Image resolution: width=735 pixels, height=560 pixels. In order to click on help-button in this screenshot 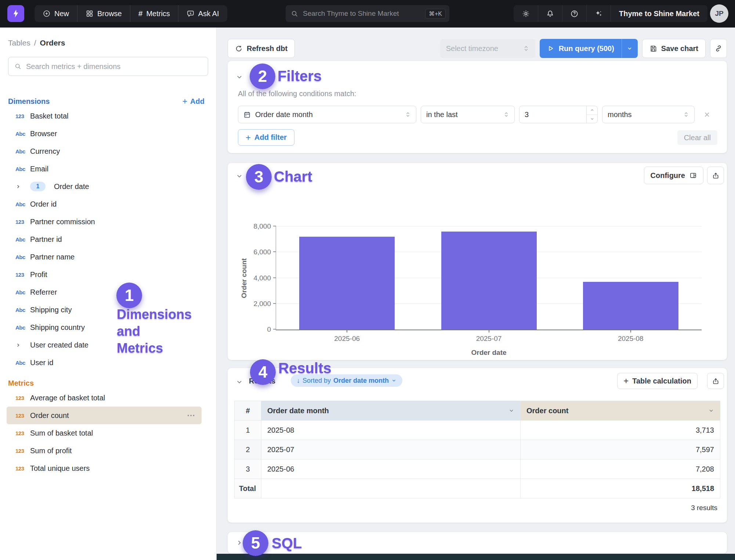, I will do `click(574, 14)`.